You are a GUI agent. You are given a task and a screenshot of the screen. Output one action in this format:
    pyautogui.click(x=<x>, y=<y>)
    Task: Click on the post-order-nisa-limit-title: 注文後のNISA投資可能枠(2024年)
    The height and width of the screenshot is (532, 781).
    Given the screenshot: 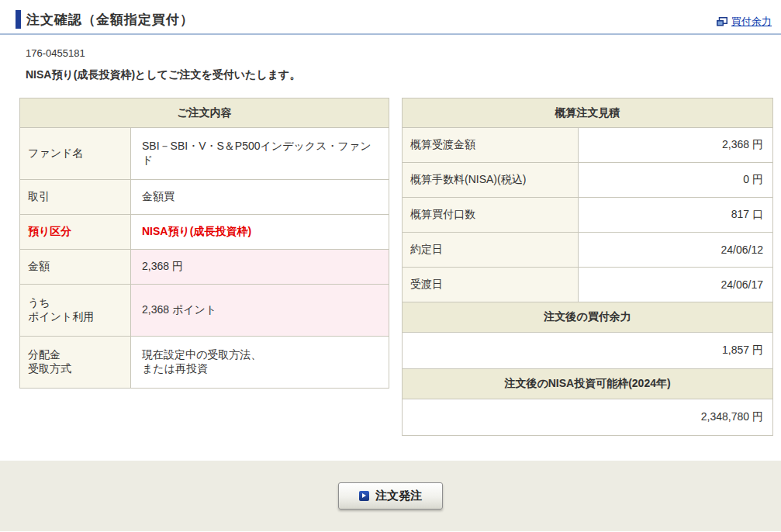 What is the action you would take?
    pyautogui.click(x=588, y=385)
    